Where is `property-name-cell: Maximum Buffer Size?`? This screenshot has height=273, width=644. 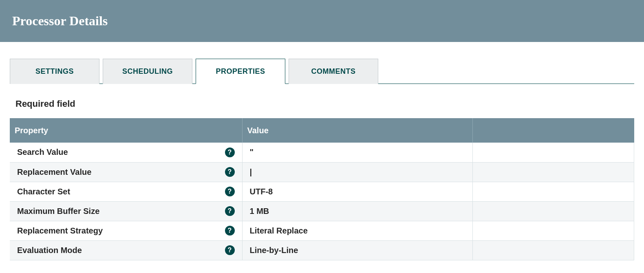
property-name-cell: Maximum Buffer Size? is located at coordinates (126, 211).